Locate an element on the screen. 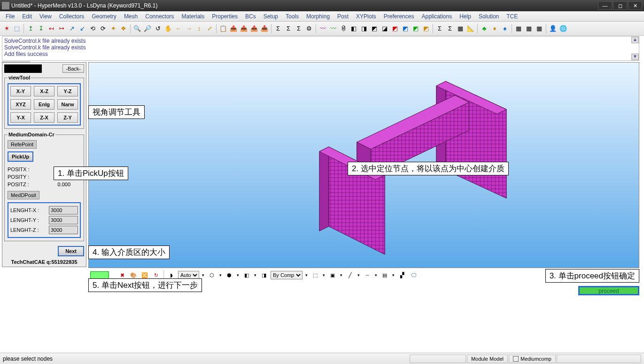 The image size is (644, 364). axis-icon: ↧ is located at coordinates (41, 29).